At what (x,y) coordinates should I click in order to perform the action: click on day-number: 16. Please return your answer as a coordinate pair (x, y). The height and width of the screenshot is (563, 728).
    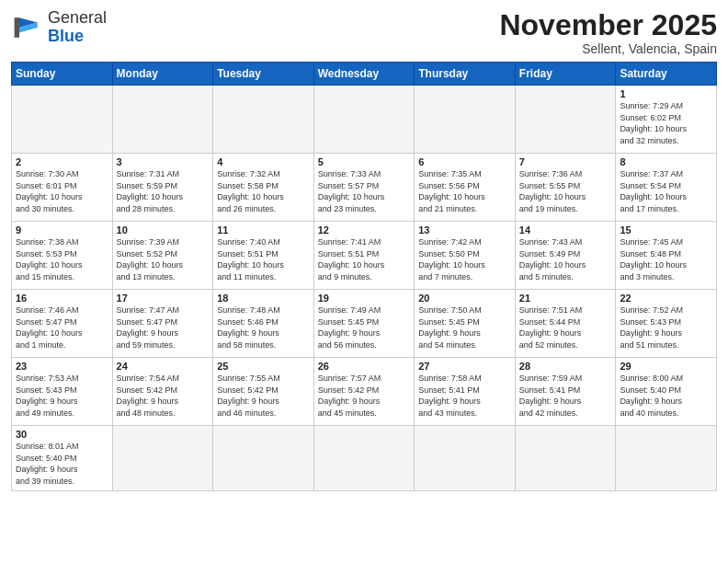
    Looking at the image, I should click on (63, 298).